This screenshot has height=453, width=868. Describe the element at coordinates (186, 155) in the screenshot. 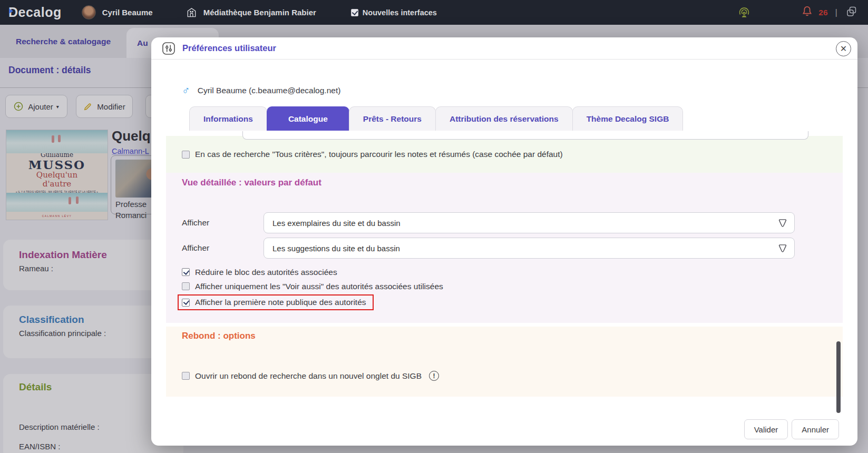

I see `search-notes-checkbox` at that location.